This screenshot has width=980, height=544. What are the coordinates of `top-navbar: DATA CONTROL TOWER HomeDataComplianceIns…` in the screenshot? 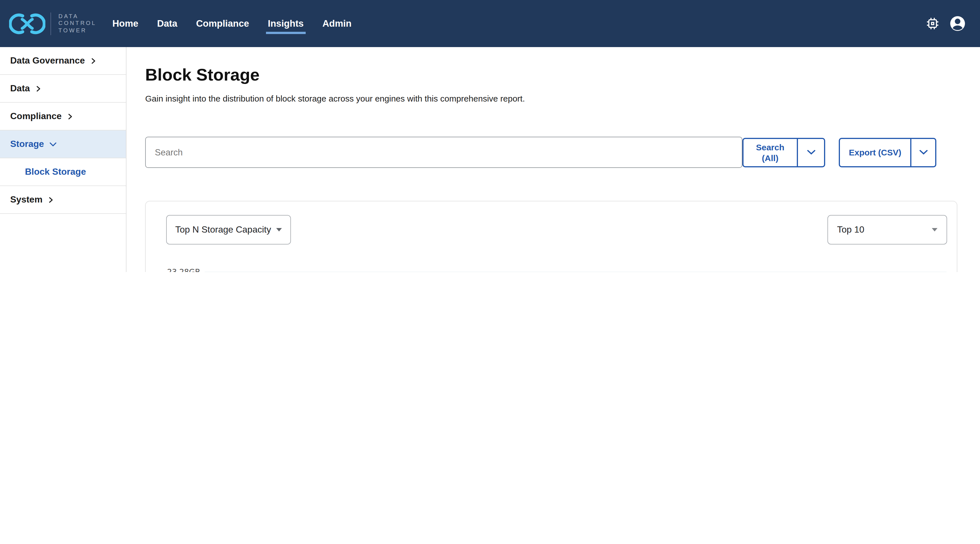 It's located at (490, 24).